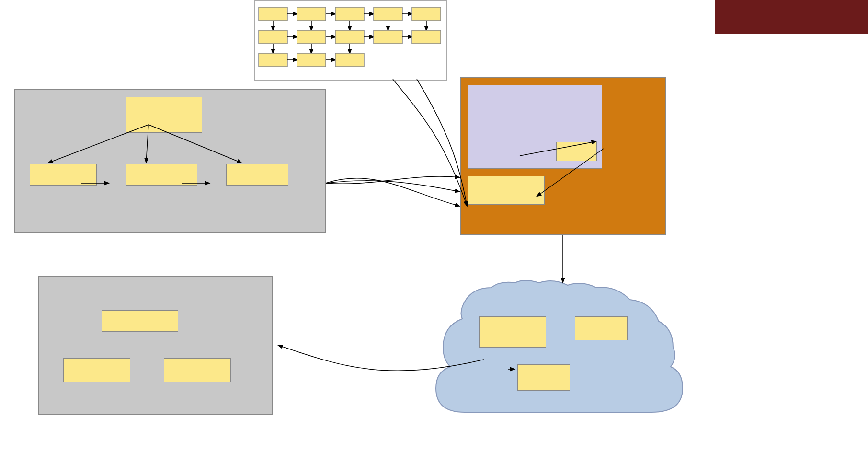 The image size is (868, 465). I want to click on cloud-svg, so click(553, 360).